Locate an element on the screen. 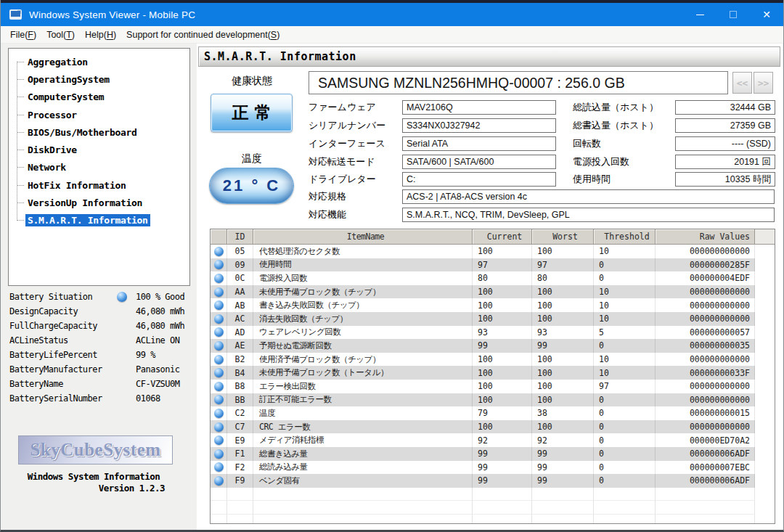  field-value-box: 32444 GB is located at coordinates (725, 107).